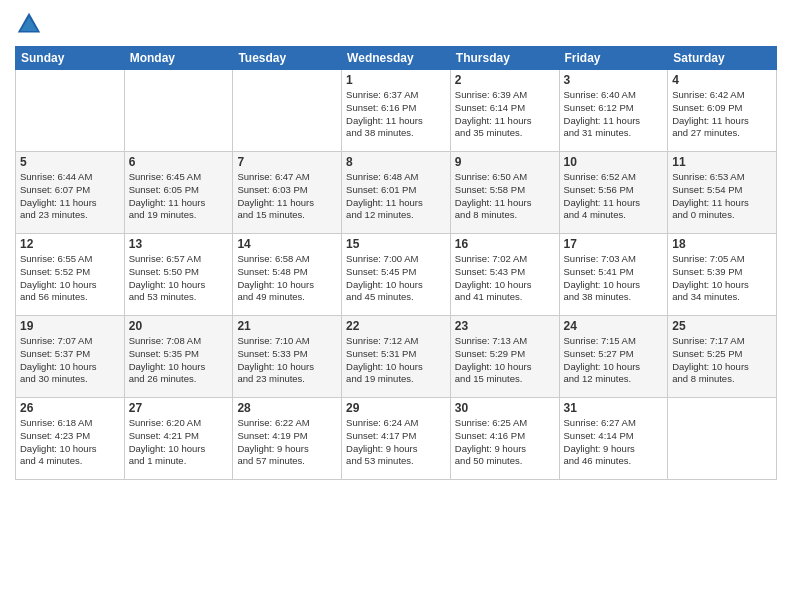 This screenshot has height=612, width=792. What do you see at coordinates (722, 58) in the screenshot?
I see `calendar-header-saturday: Saturday` at bounding box center [722, 58].